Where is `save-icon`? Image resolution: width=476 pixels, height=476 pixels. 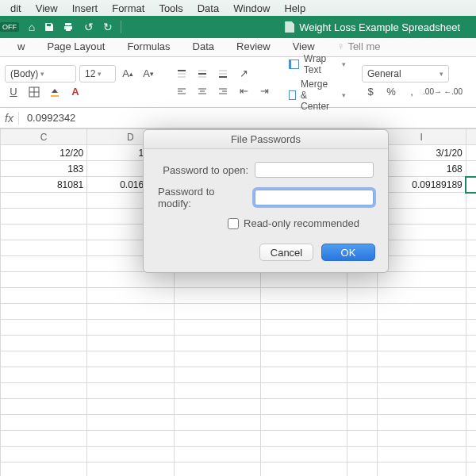 save-icon is located at coordinates (51, 27).